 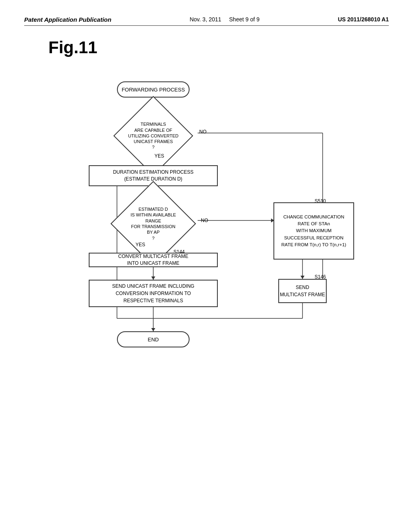 What do you see at coordinates (153, 260) in the screenshot?
I see `process2-text: CONVERT MULTICAST FRAMEINTO UNICAST FRAM…` at bounding box center [153, 260].